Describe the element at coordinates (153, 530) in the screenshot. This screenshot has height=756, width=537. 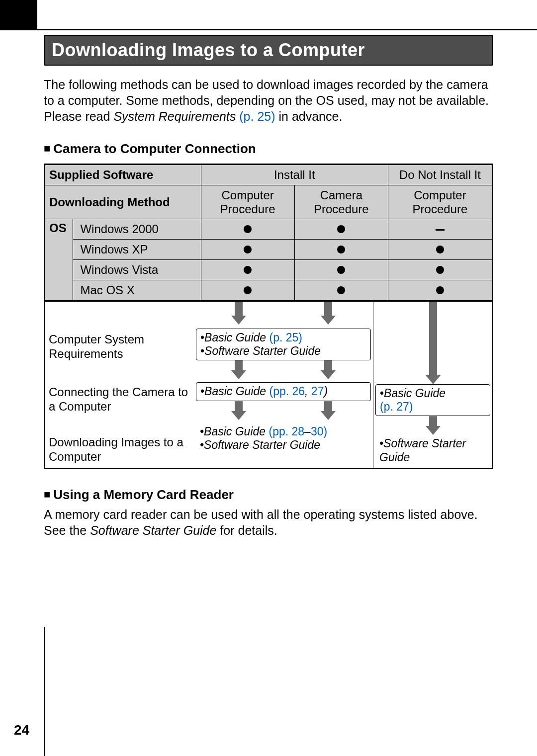
I see `para2-italic: Software Starter Guide` at that location.